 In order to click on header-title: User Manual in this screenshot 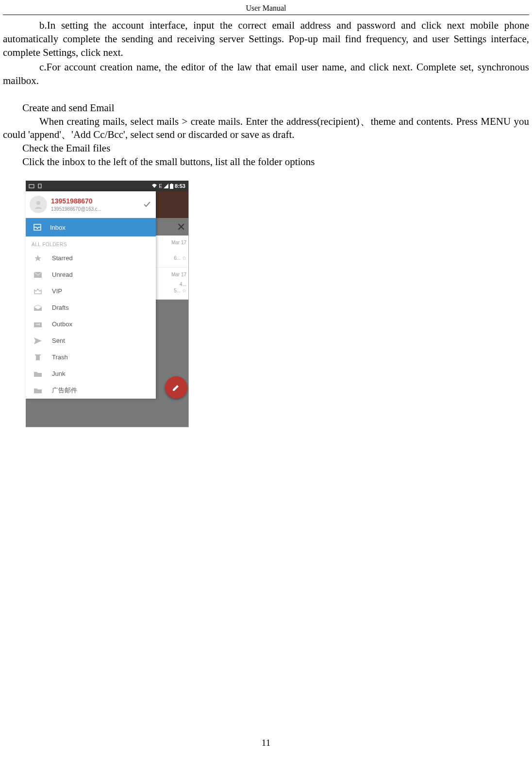, I will do `click(266, 8)`.